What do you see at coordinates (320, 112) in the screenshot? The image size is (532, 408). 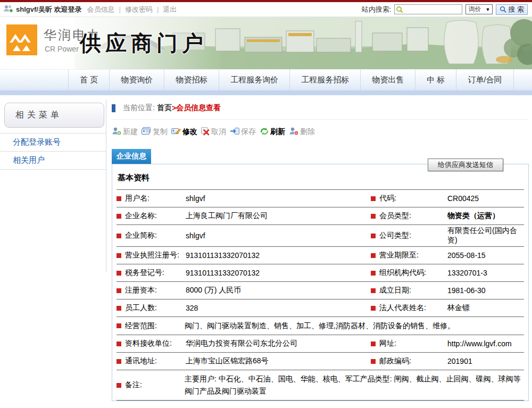 I see `breadcrumb: 当前位置: 首页 > 会员信息查看` at bounding box center [320, 112].